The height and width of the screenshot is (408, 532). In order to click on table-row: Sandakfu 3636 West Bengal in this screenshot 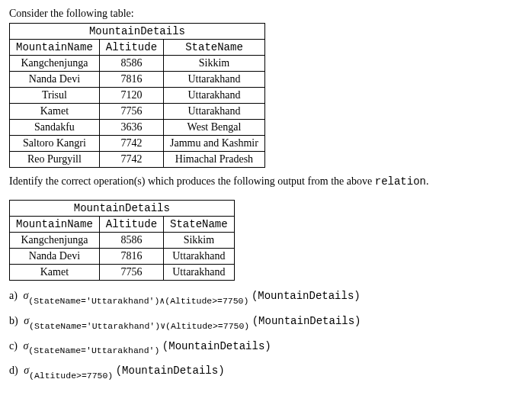, I will do `click(137, 128)`.